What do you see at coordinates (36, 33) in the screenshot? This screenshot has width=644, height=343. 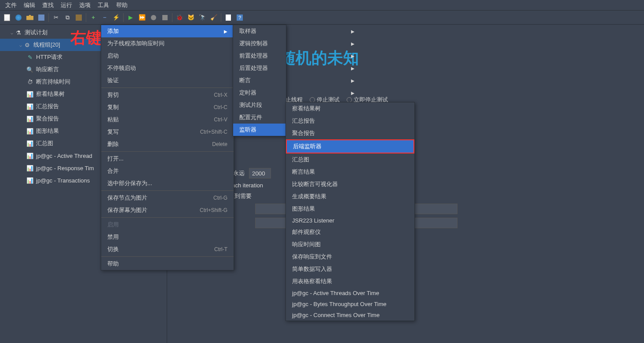 I see `tree-label: 测试计划` at bounding box center [36, 33].